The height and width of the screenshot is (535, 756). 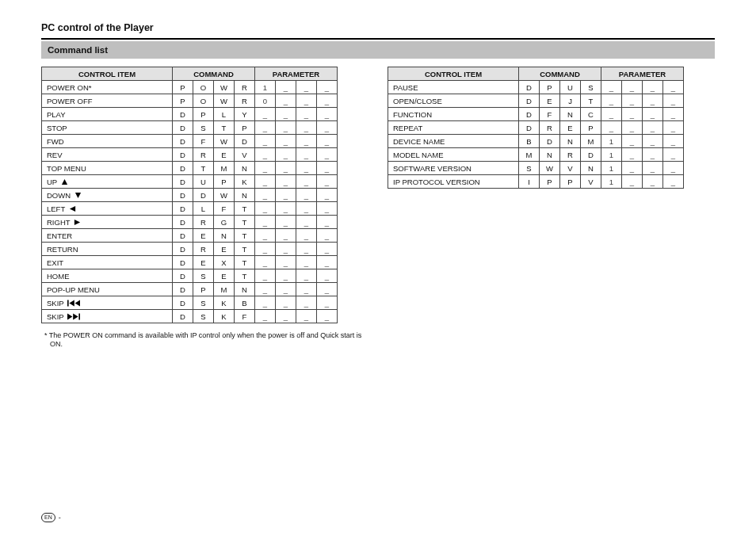 What do you see at coordinates (55, 263) in the screenshot?
I see `control-item-label: EXIT` at bounding box center [55, 263].